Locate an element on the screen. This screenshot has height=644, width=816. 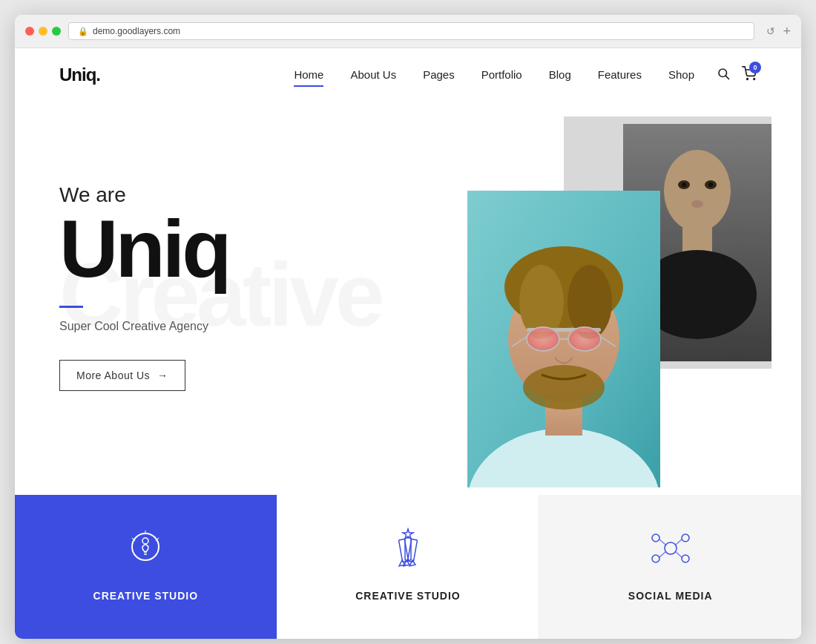
nav-link-about: About Us is located at coordinates (373, 74).